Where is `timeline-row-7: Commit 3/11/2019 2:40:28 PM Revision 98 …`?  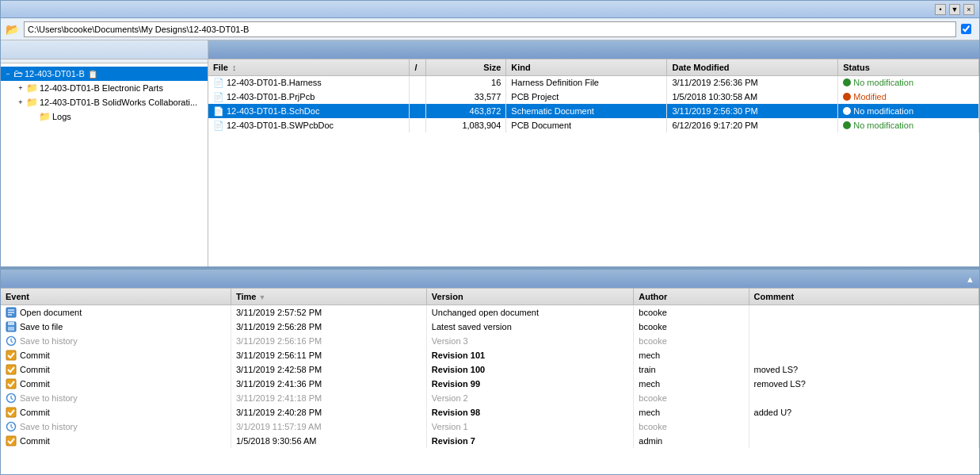 timeline-row-7: Commit 3/11/2019 2:40:28 PM Revision 98 … is located at coordinates (490, 412).